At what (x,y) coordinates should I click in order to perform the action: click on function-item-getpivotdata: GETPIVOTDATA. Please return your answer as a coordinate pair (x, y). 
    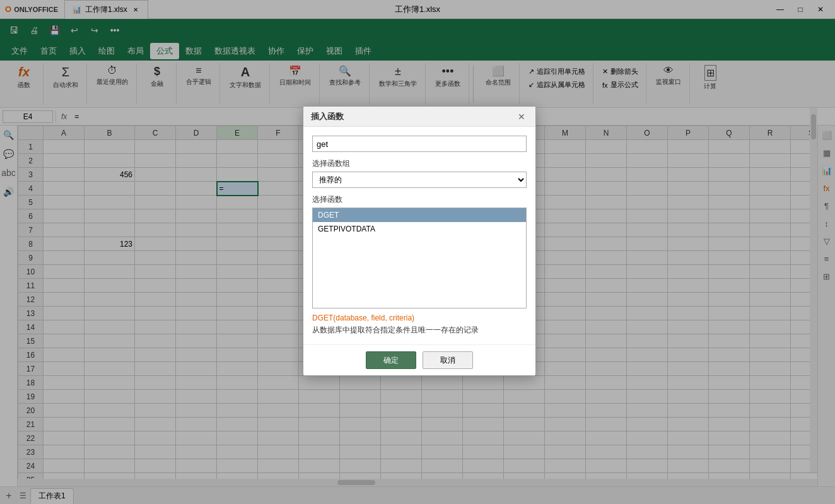
    Looking at the image, I should click on (419, 229).